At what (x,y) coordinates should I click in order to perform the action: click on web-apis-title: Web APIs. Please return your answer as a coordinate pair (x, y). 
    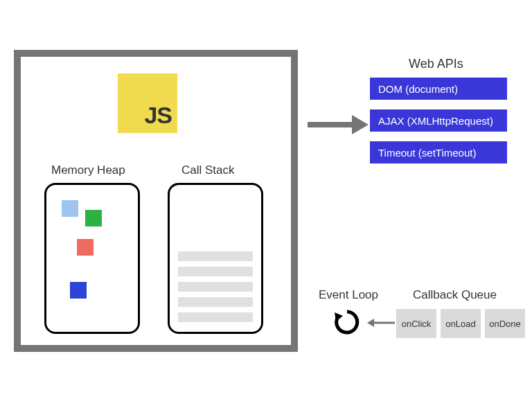
    Looking at the image, I should click on (436, 64).